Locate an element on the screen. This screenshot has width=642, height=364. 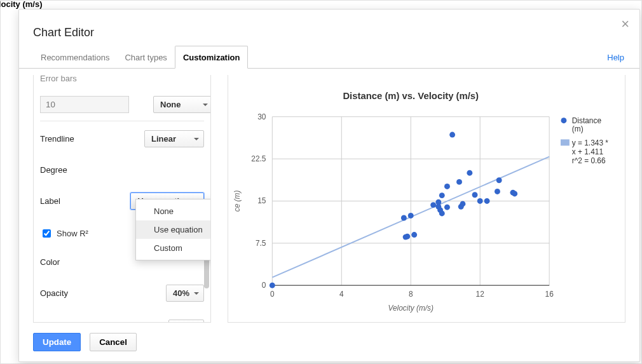
svg-text: 22.5 is located at coordinates (259, 159).